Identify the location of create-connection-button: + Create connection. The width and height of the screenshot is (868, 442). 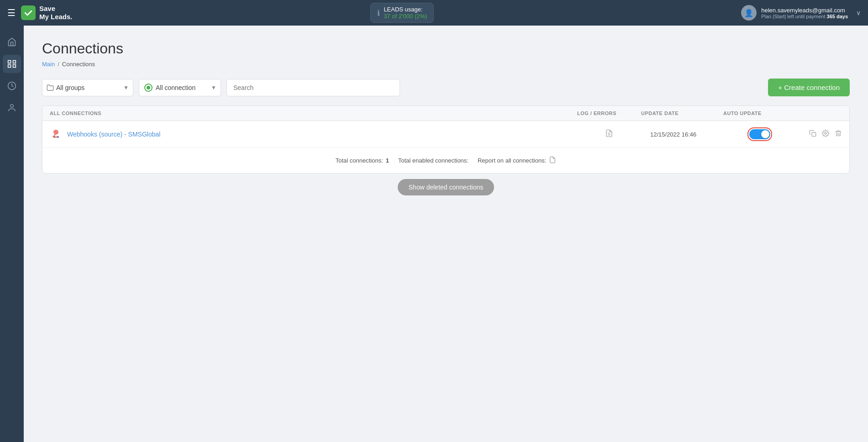
(809, 88).